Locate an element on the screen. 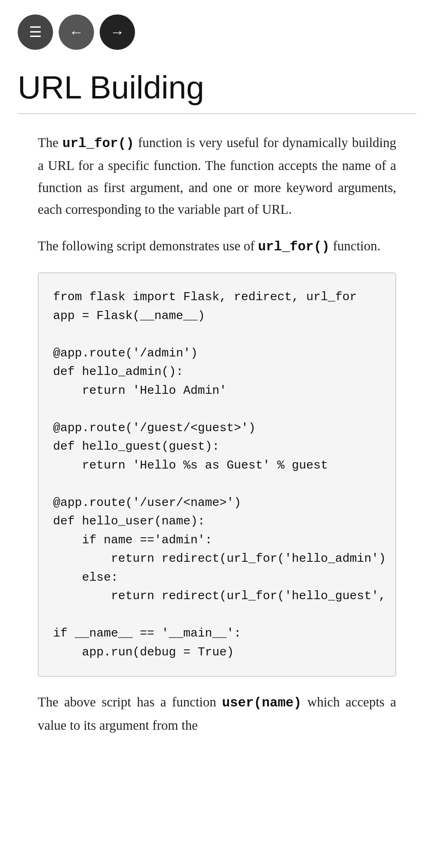 The image size is (434, 868). paragraph1-before: The is located at coordinates (50, 143).